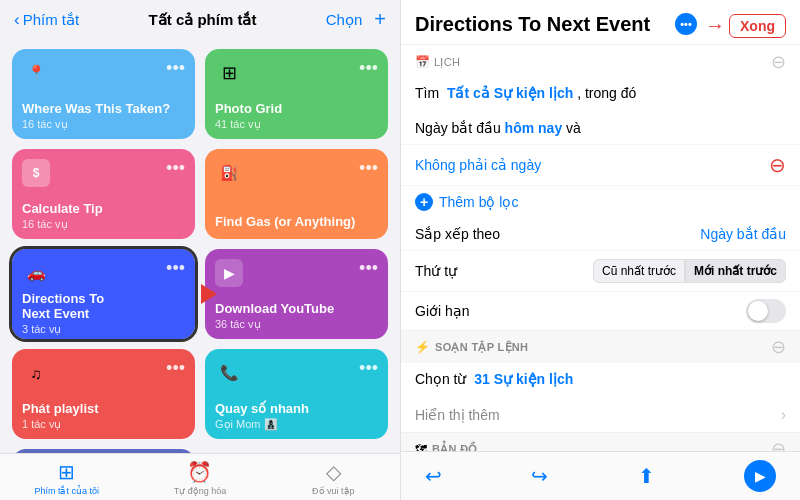 This screenshot has width=800, height=500. What do you see at coordinates (436, 271) in the screenshot?
I see `order-label: Thứ tự` at bounding box center [436, 271].